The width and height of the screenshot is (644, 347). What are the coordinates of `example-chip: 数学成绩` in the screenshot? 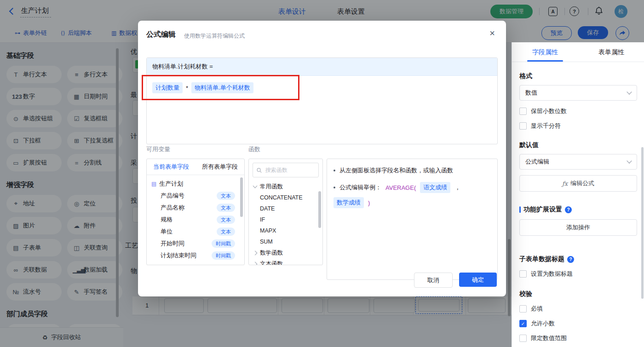 It's located at (349, 203).